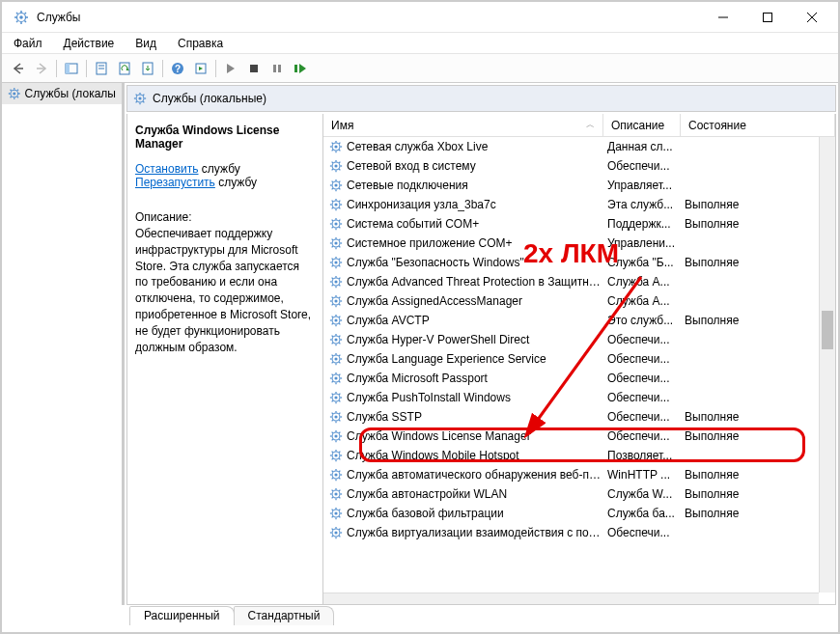 The height and width of the screenshot is (634, 840). What do you see at coordinates (101, 69) in the screenshot?
I see `properties-button` at bounding box center [101, 69].